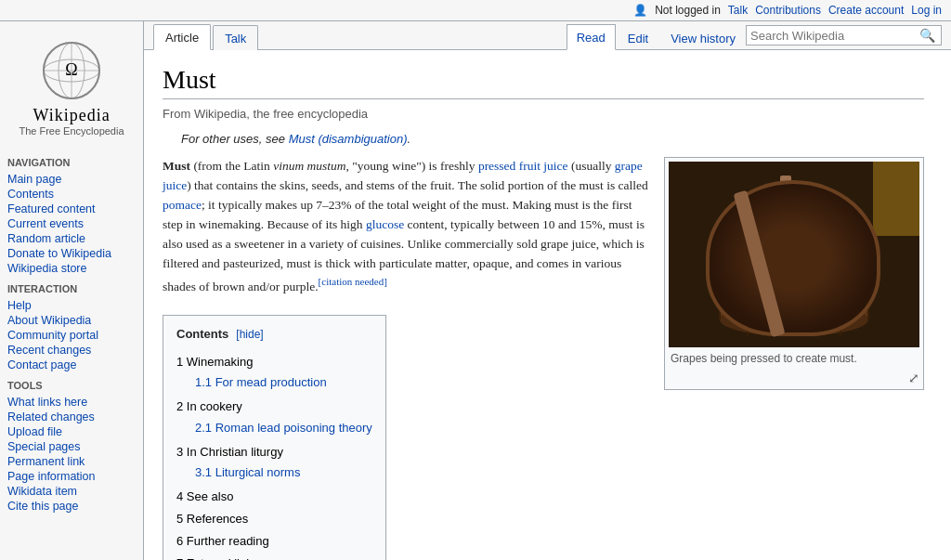  What do you see at coordinates (72, 179) in the screenshot?
I see `sidebar-item-main-page: Main page` at bounding box center [72, 179].